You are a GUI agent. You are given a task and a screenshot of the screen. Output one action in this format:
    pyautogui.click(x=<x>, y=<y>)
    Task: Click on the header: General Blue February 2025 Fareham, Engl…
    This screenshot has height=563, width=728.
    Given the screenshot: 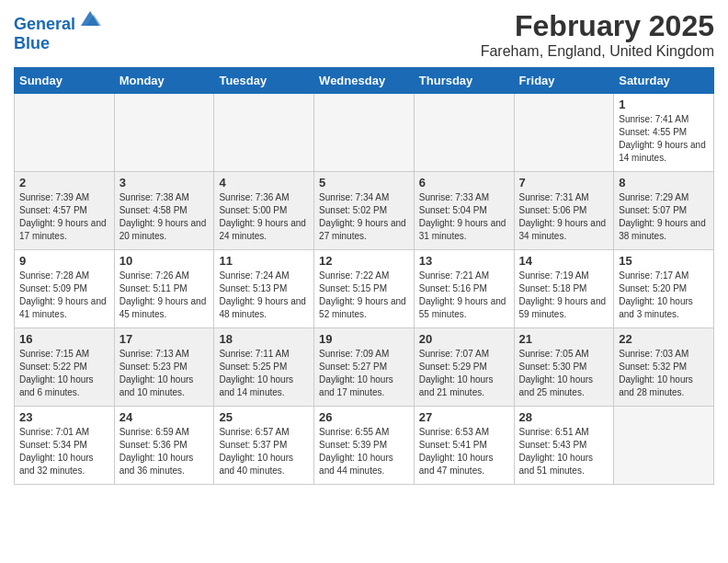 What is the action you would take?
    pyautogui.click(x=364, y=35)
    